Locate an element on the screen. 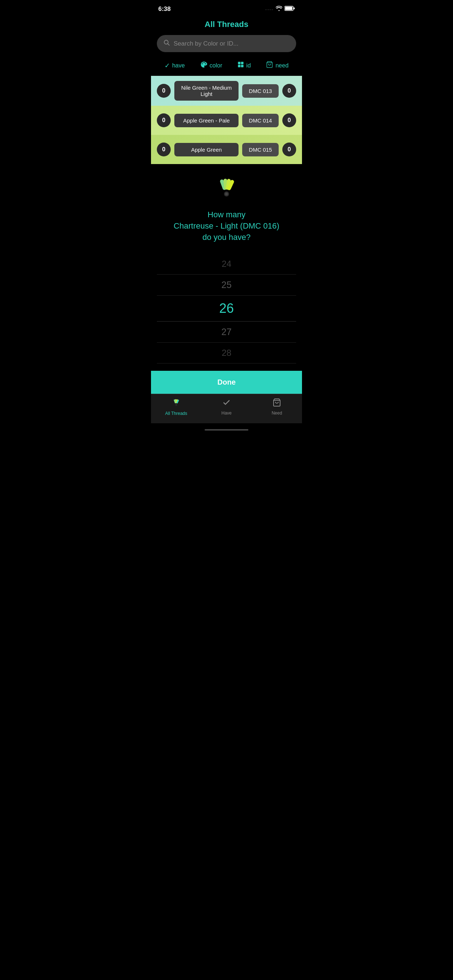 Image resolution: width=453 pixels, height=980 pixels. filter-have-label: have is located at coordinates (179, 65).